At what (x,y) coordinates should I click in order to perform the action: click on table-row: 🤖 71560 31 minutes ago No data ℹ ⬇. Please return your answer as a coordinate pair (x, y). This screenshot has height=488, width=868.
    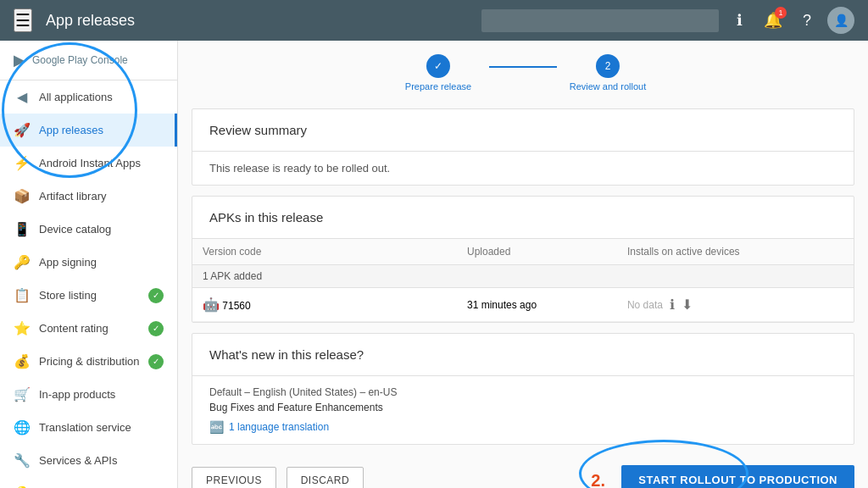
    Looking at the image, I should click on (523, 305).